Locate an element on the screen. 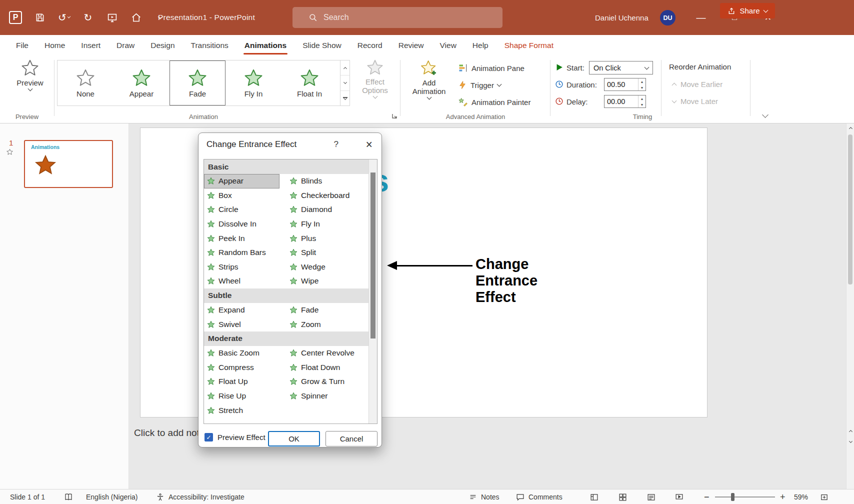  duration-spinner: 00.50 ▲▼ is located at coordinates (625, 84).